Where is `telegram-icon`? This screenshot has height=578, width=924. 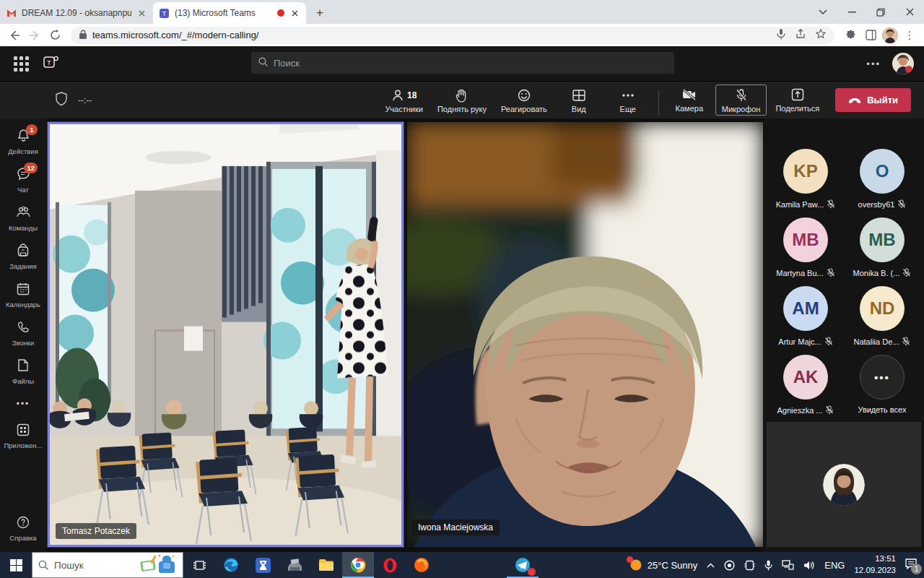 telegram-icon is located at coordinates (523, 565).